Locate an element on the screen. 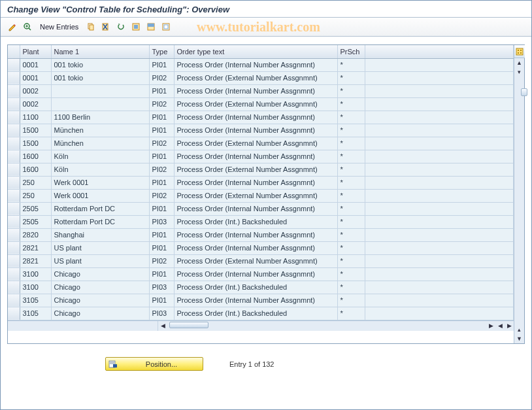 This screenshot has height=410, width=532. select-all-icon is located at coordinates (136, 27).